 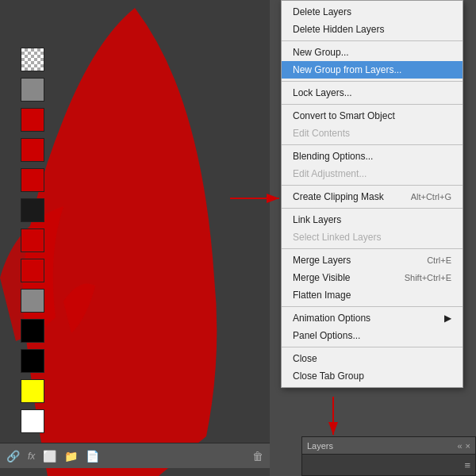 I want to click on mini-layers-header: Layers « ×, so click(x=389, y=446).